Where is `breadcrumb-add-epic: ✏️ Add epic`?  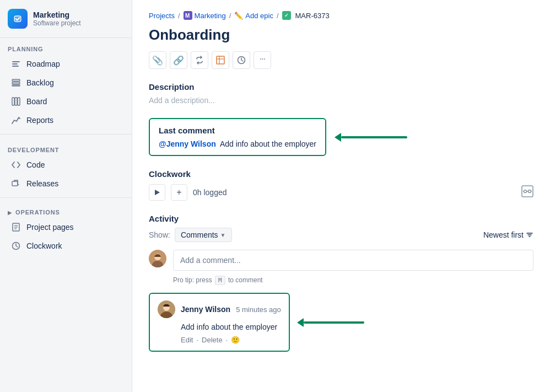 breadcrumb-add-epic: ✏️ Add epic is located at coordinates (254, 15).